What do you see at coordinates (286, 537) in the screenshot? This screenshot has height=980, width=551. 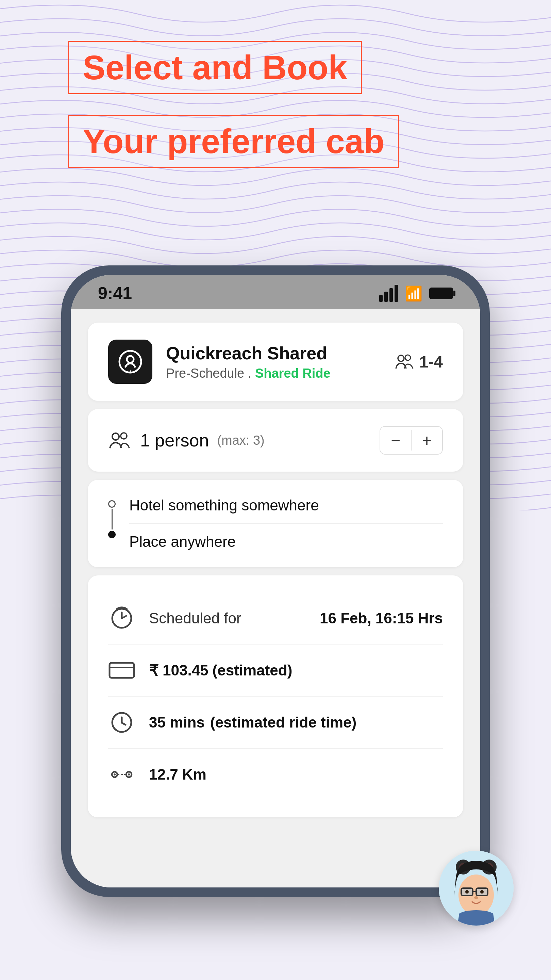 I see `route-destination: Place anywhere` at bounding box center [286, 537].